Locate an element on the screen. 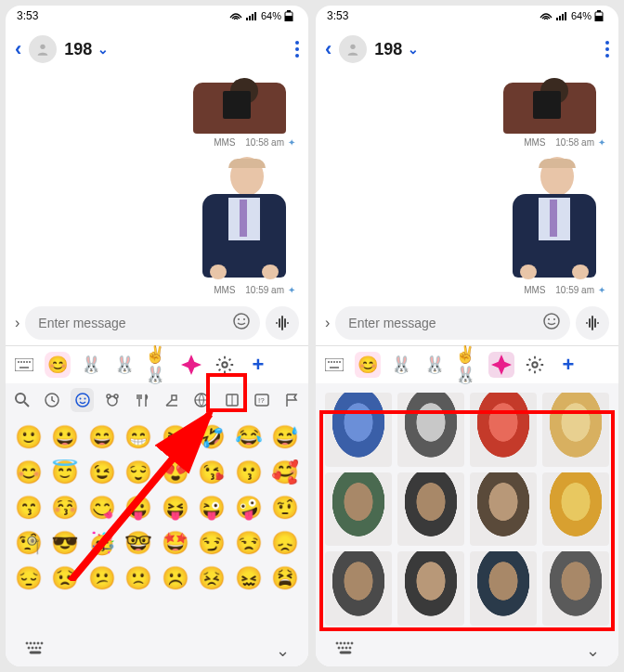 This screenshot has height=672, width=624. emoji-item: 😗 is located at coordinates (249, 472).